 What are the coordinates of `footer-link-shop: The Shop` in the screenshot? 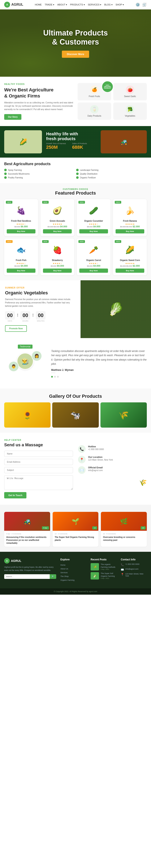 It's located at (73, 576).